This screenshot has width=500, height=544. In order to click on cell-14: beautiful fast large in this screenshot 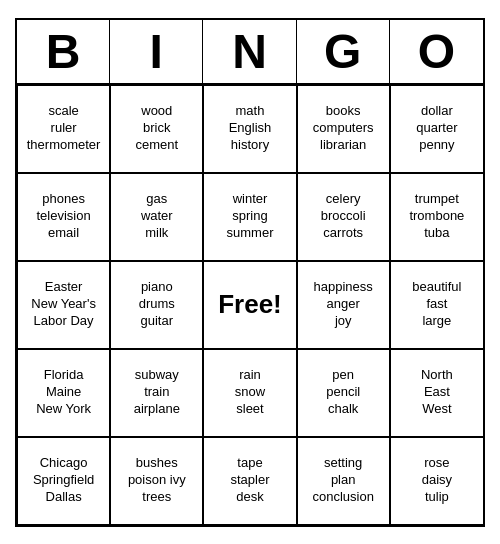, I will do `click(436, 305)`.